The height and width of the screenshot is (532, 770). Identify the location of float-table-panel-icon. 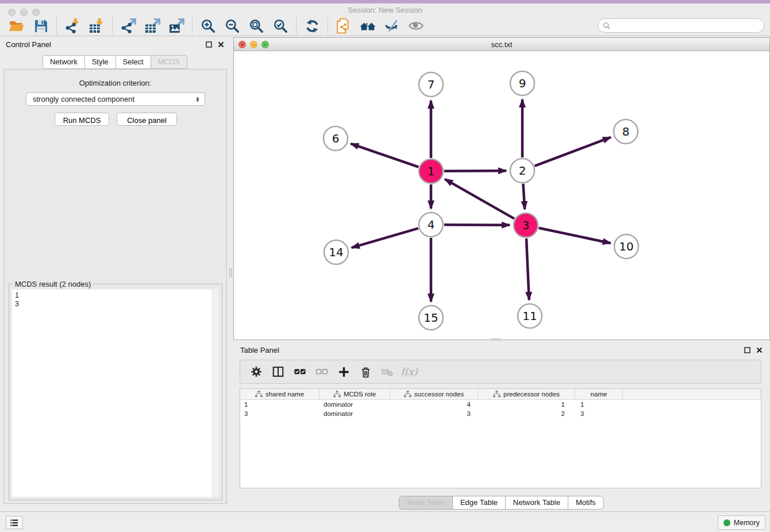
(747, 350).